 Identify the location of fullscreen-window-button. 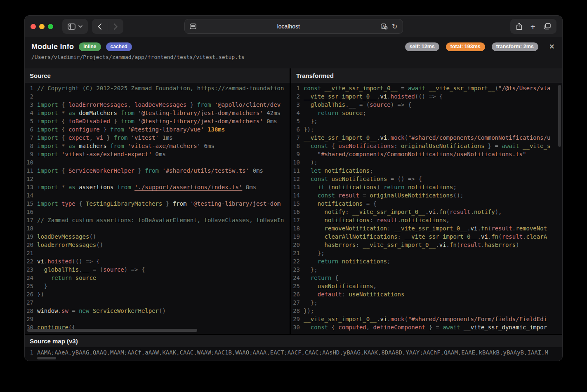
(50, 26).